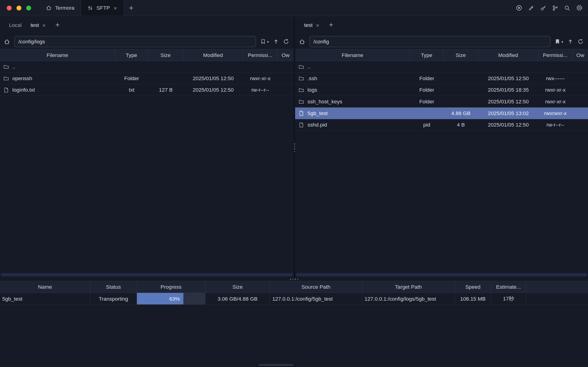 This screenshot has width=588, height=367. What do you see at coordinates (147, 25) in the screenshot?
I see `left-pane-tabs: Local test × +` at bounding box center [147, 25].